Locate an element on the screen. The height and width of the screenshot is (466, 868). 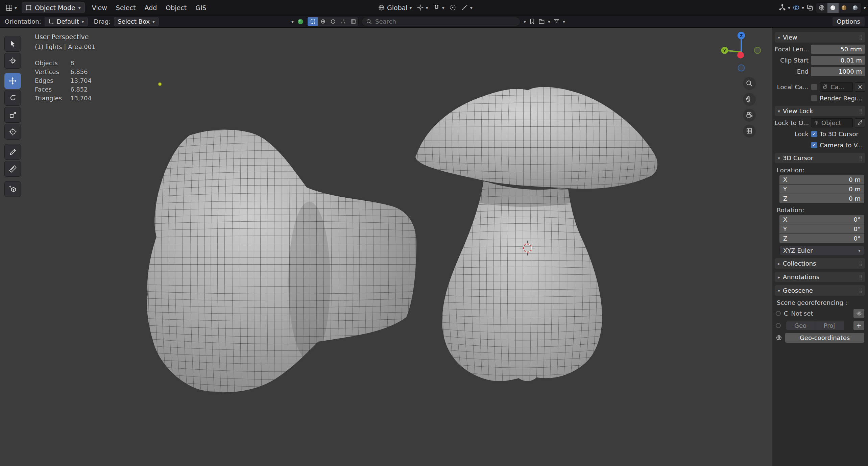
rotation-label: Rotation: is located at coordinates (821, 210).